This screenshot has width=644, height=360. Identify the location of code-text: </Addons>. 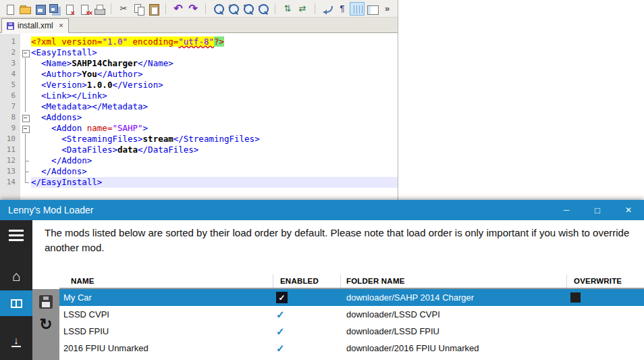
(215, 172).